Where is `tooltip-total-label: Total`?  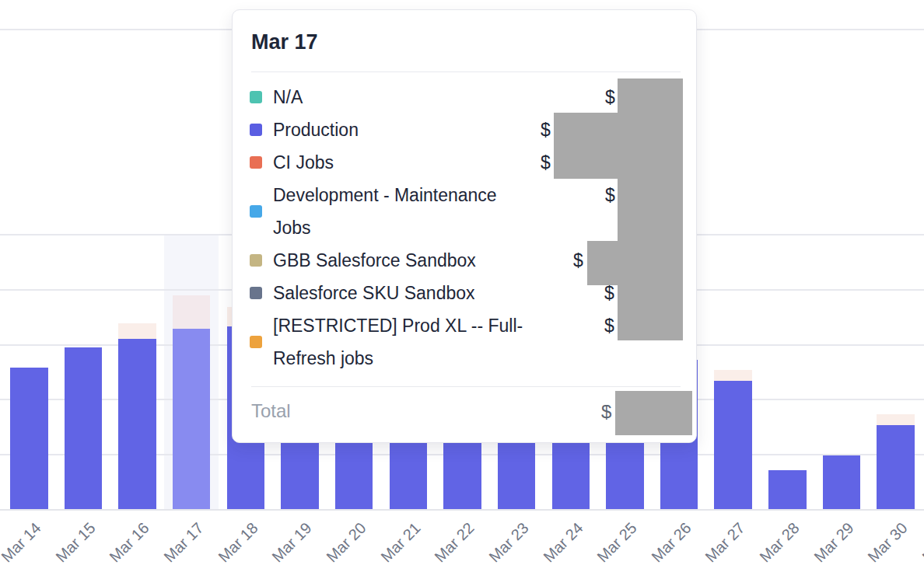
tooltip-total-label: Total is located at coordinates (271, 411).